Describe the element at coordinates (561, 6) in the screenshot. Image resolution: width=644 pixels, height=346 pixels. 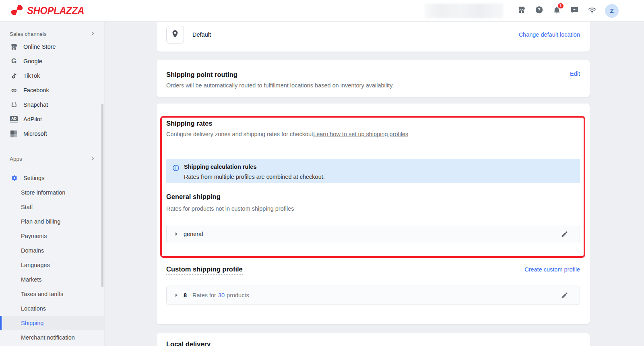
I see `notification-badge: 1` at that location.